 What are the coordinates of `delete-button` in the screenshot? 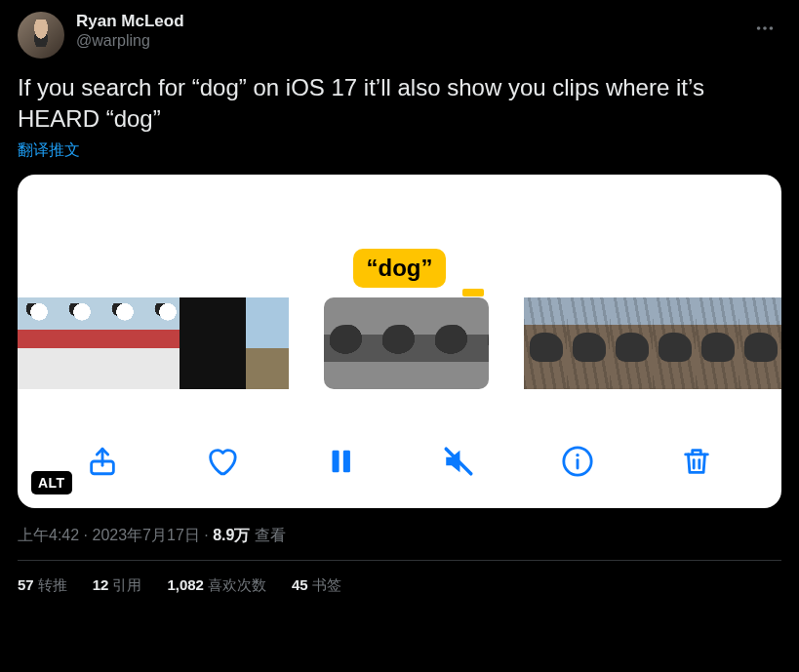 It's located at (697, 461).